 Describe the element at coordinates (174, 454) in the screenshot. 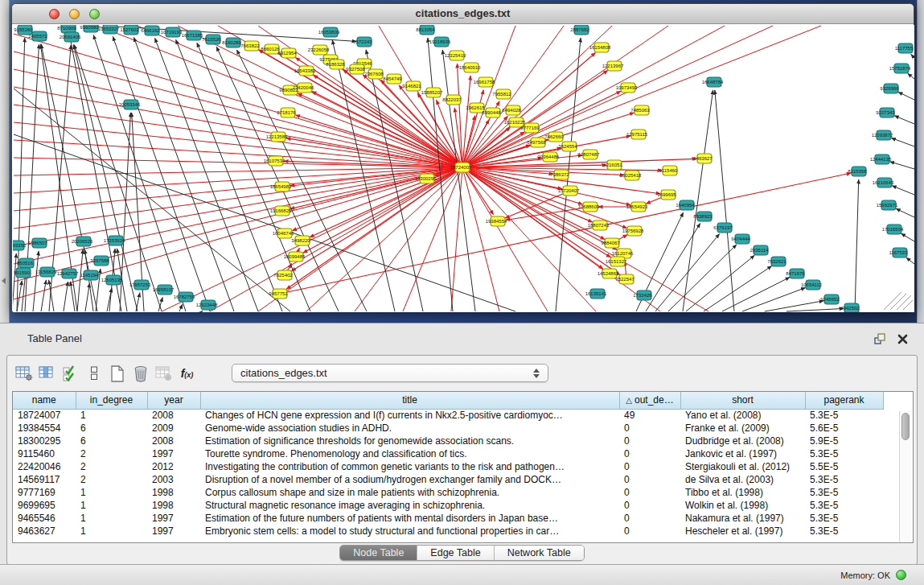

I see `cell-year: 1997` at that location.